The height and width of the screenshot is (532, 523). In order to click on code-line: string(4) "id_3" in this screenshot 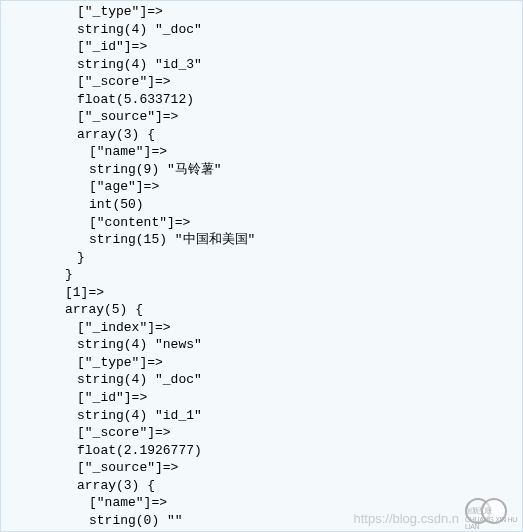, I will do `click(262, 65)`.